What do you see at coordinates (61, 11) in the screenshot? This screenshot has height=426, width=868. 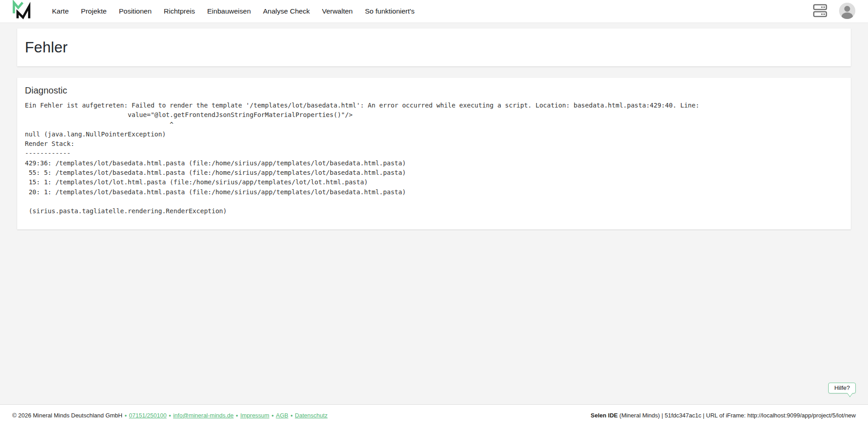 I see `nav-link: Karte` at bounding box center [61, 11].